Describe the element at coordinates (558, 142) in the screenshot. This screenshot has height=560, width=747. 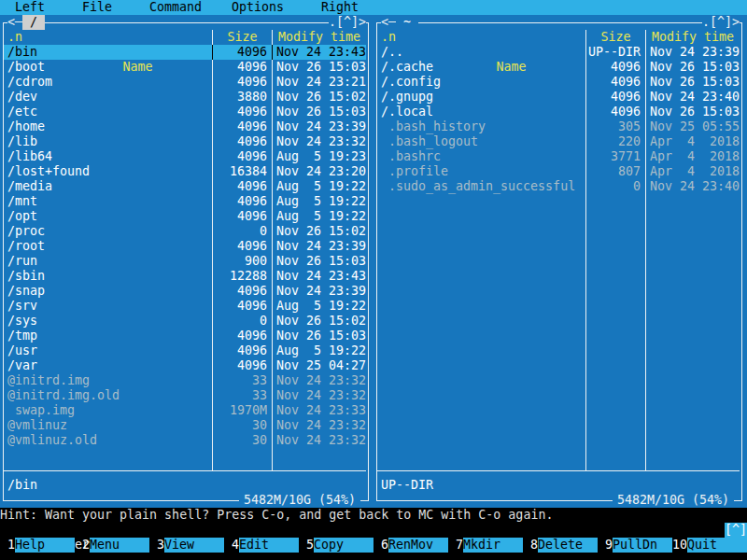
I see `file-row: .bash_logout220Apr 4 2018` at that location.